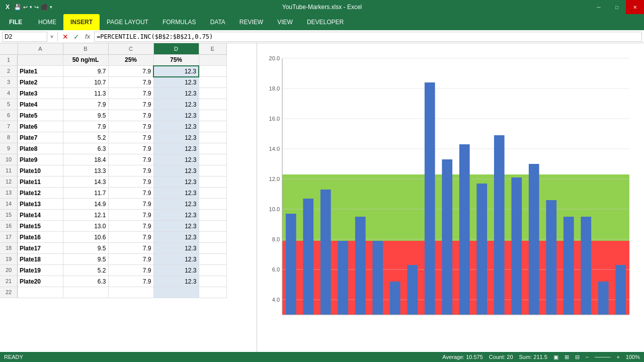  I want to click on cell-d1: 75%, so click(176, 60).